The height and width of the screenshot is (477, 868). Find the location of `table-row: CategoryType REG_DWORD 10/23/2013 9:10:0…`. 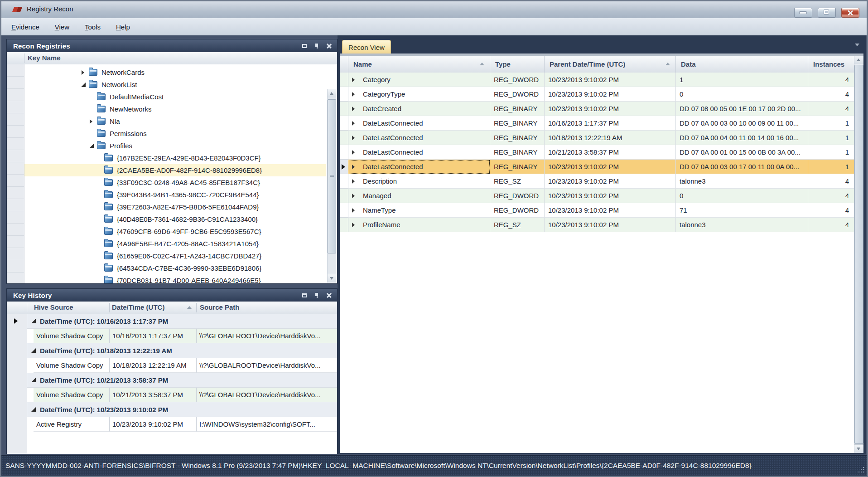

table-row: CategoryType REG_DWORD 10/23/2013 9:10:0… is located at coordinates (597, 94).